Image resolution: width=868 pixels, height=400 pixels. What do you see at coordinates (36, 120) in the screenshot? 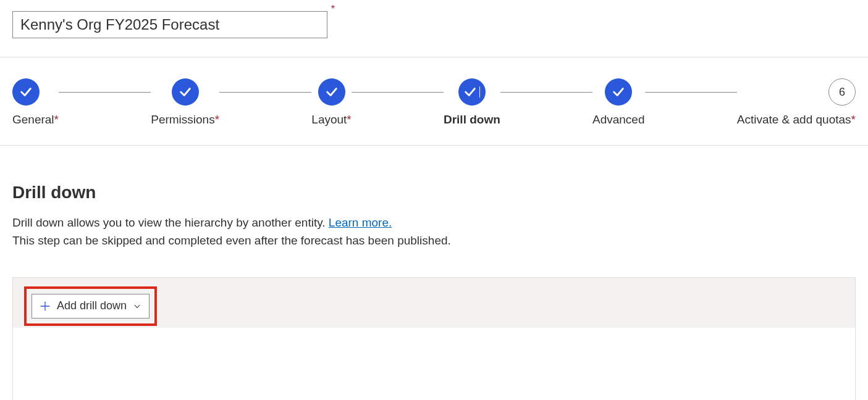
I see `step-label: General*` at bounding box center [36, 120].